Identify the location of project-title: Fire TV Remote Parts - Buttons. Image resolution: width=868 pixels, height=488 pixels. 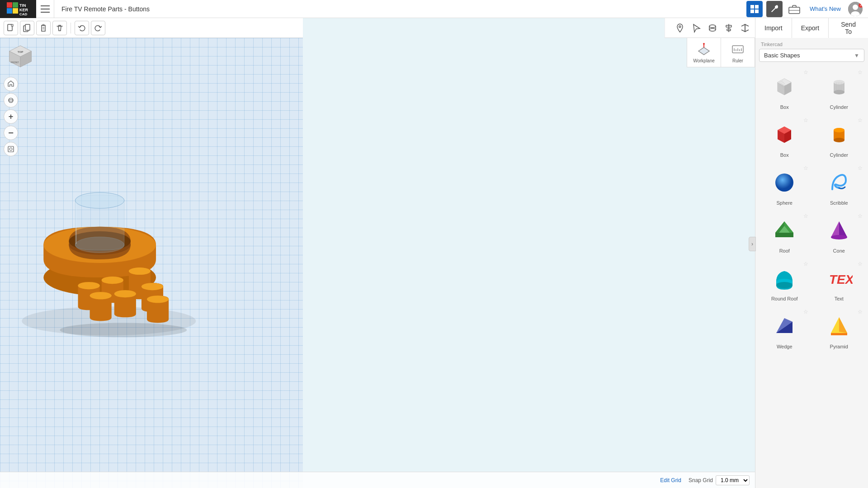
(401, 9).